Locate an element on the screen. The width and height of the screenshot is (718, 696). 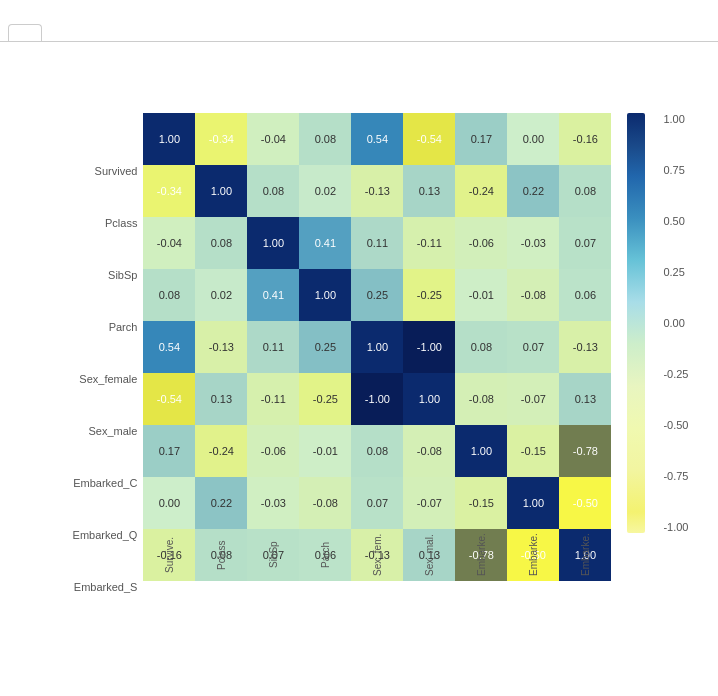
cell-1-4: -0.13 is located at coordinates (377, 191).